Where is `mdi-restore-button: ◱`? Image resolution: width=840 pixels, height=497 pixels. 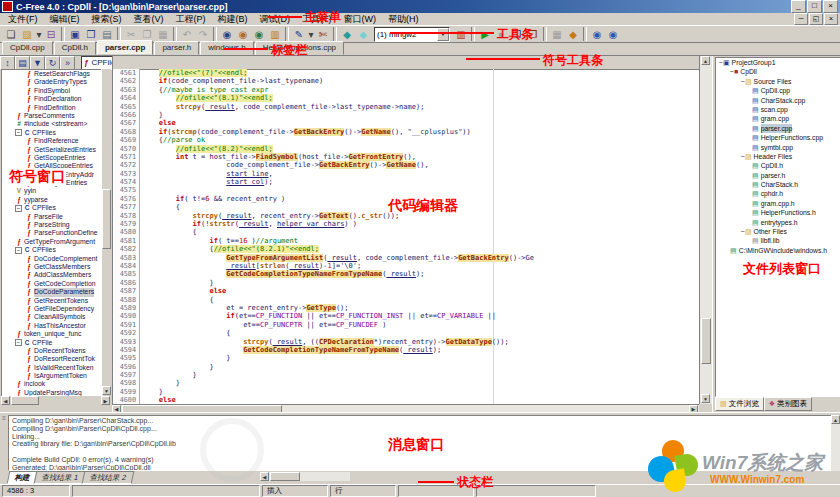
mdi-restore-button: ◱ is located at coordinates (816, 19).